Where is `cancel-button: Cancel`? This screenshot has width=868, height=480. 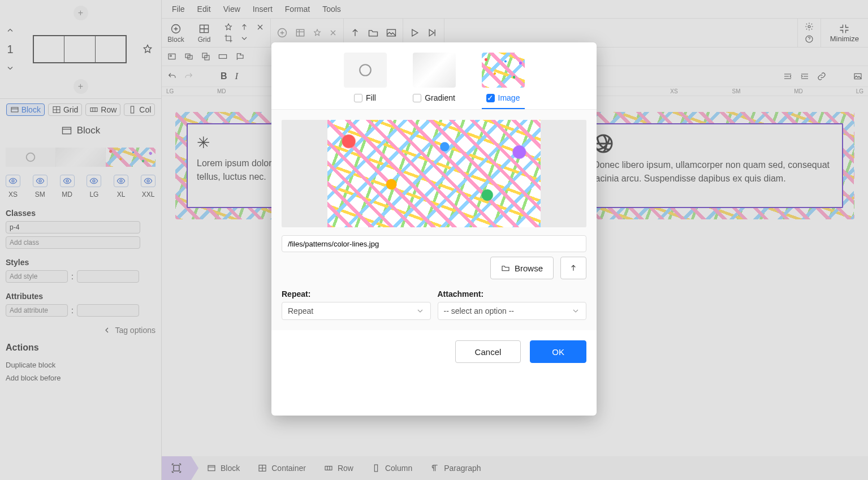 cancel-button: Cancel is located at coordinates (489, 352).